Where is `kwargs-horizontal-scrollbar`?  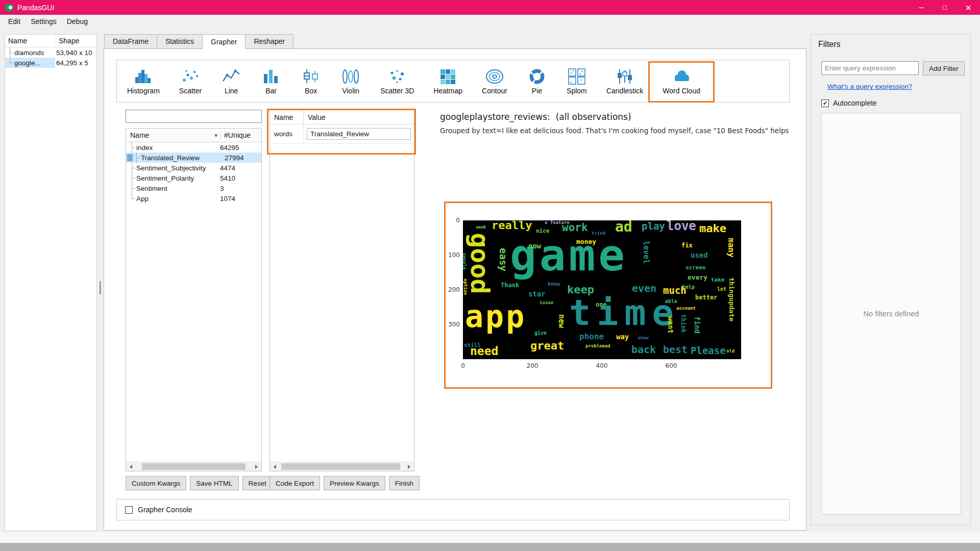
kwargs-horizontal-scrollbar is located at coordinates (342, 466).